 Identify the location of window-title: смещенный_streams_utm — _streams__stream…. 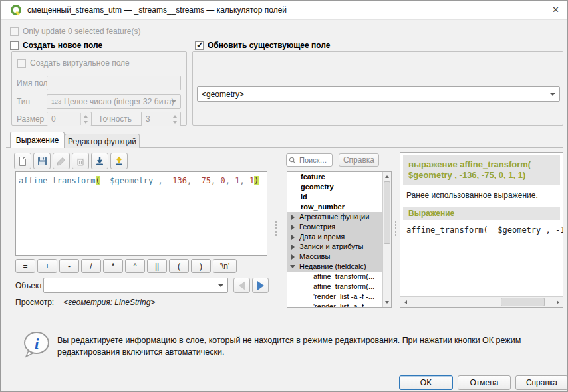
(157, 10).